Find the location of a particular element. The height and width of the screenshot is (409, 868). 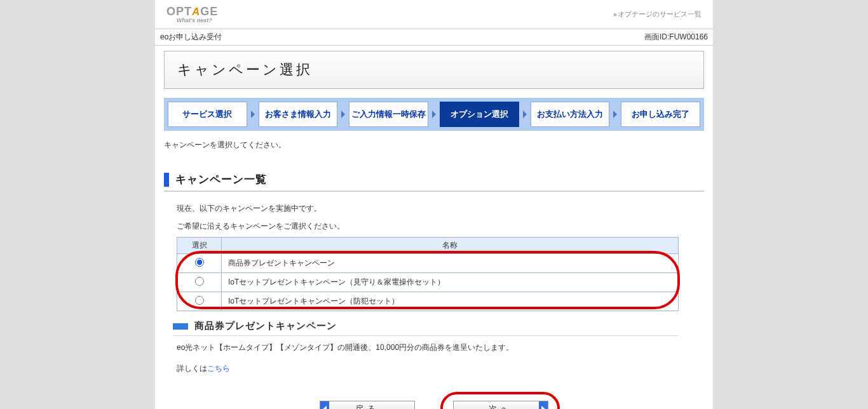

sub-heading-bar-icon is located at coordinates (180, 326).